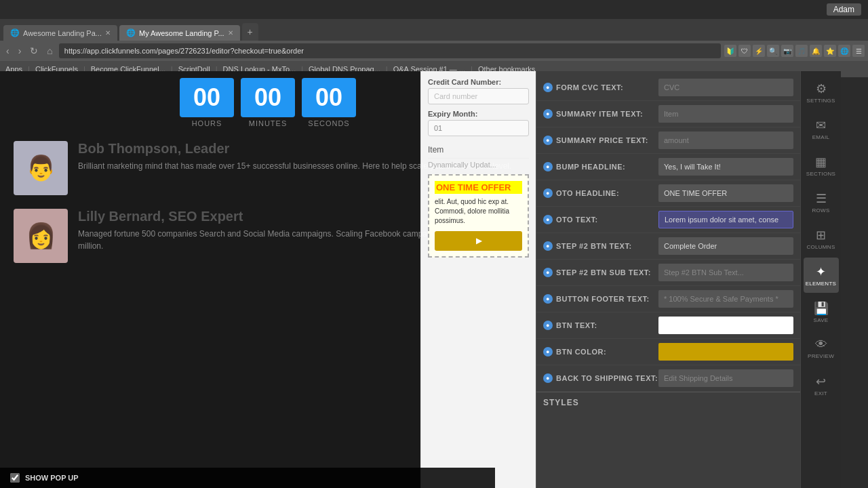 Image resolution: width=868 pixels, height=488 pixels. What do you see at coordinates (821, 100) in the screenshot?
I see `settings-label: SETTINGS` at bounding box center [821, 100].